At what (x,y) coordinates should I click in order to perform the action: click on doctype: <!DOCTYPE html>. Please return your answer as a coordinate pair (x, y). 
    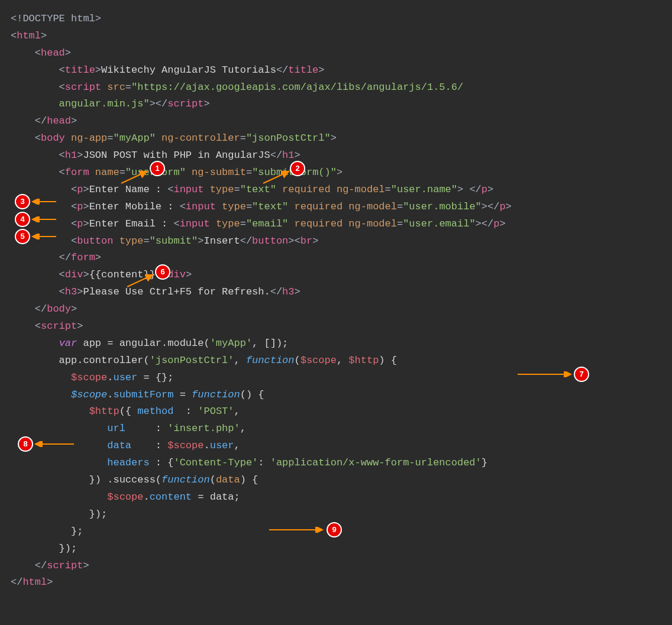
    Looking at the image, I should click on (56, 19).